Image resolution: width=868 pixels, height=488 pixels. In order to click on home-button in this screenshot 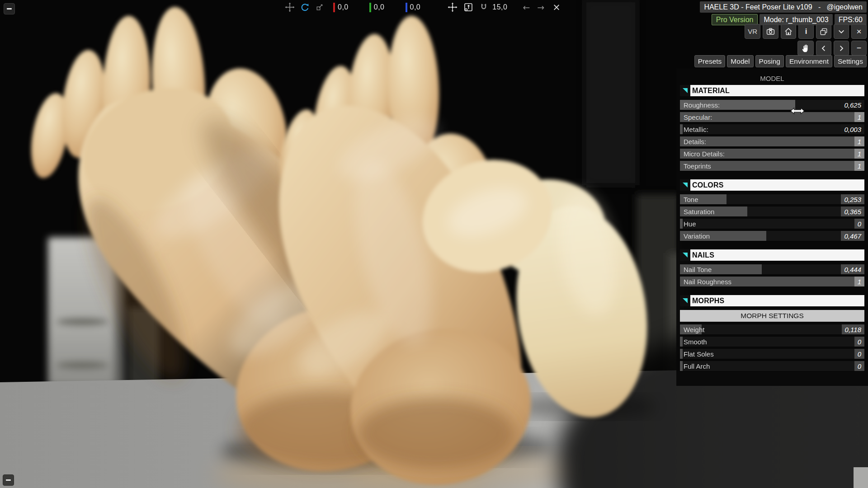, I will do `click(788, 32)`.